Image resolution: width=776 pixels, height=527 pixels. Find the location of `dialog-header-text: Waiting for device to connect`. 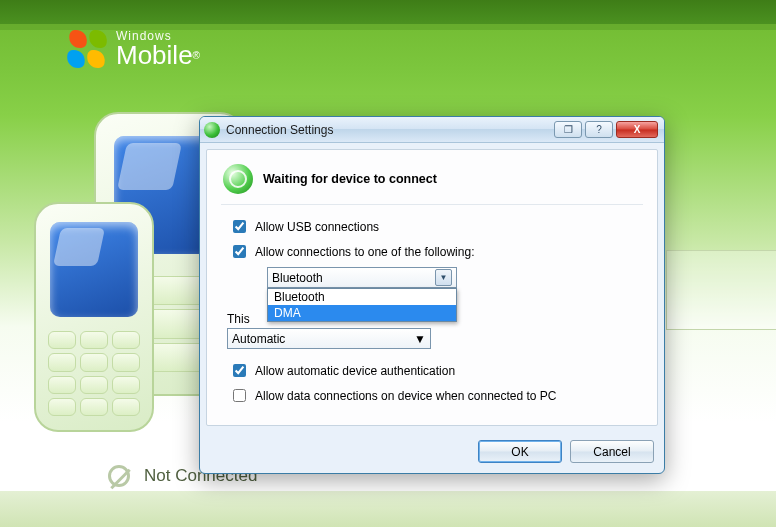

dialog-header-text: Waiting for device to connect is located at coordinates (350, 179).